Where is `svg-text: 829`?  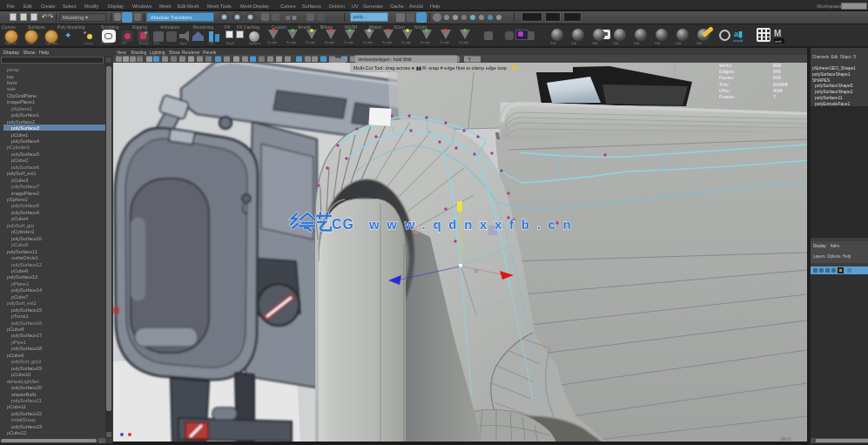
svg-text: 829 is located at coordinates (777, 65).